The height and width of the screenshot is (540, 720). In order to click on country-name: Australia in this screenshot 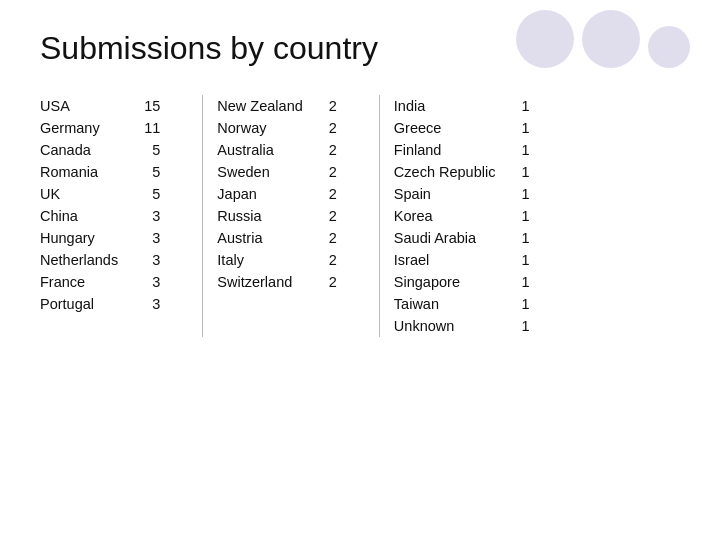, I will do `click(262, 150)`.